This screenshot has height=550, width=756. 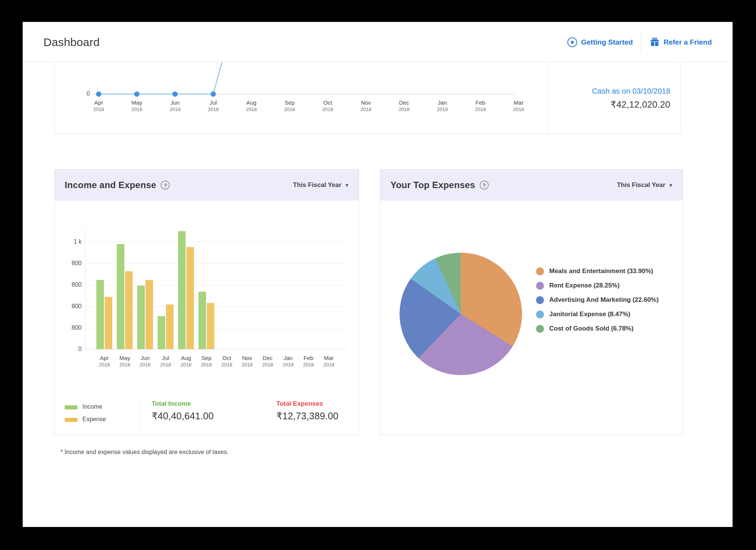 What do you see at coordinates (641, 42) in the screenshot?
I see `header-divider` at bounding box center [641, 42].